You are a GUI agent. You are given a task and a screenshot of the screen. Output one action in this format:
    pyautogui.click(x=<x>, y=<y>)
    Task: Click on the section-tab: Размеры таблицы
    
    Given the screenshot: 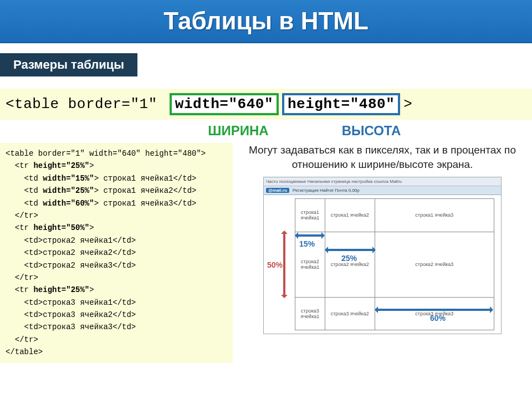 What is the action you would take?
    pyautogui.click(x=69, y=65)
    